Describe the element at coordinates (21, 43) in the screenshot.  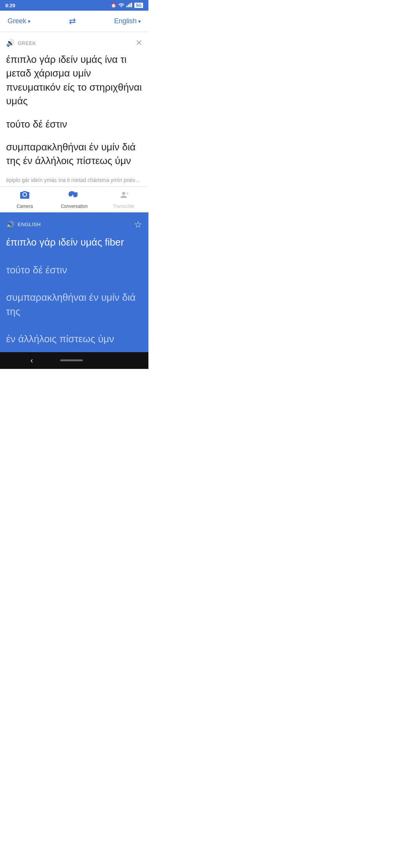
I see `input-lang-label: 🔊 GREEK` at that location.